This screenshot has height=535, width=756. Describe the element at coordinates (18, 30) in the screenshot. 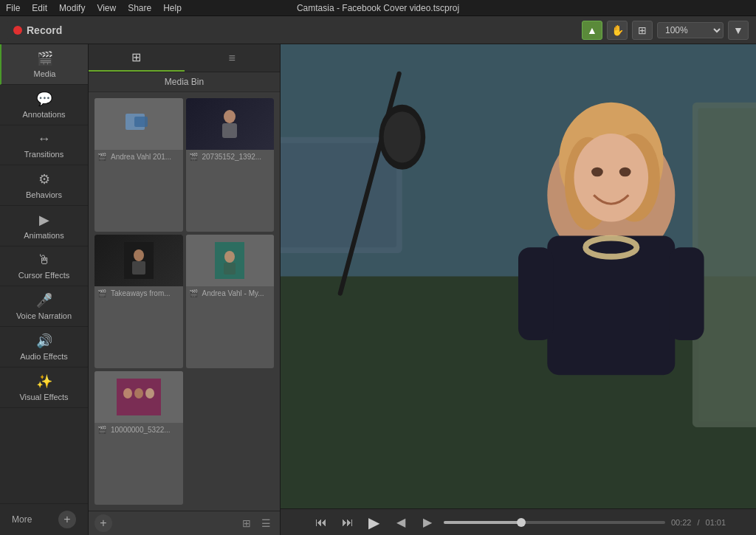

I see `record-dot` at that location.